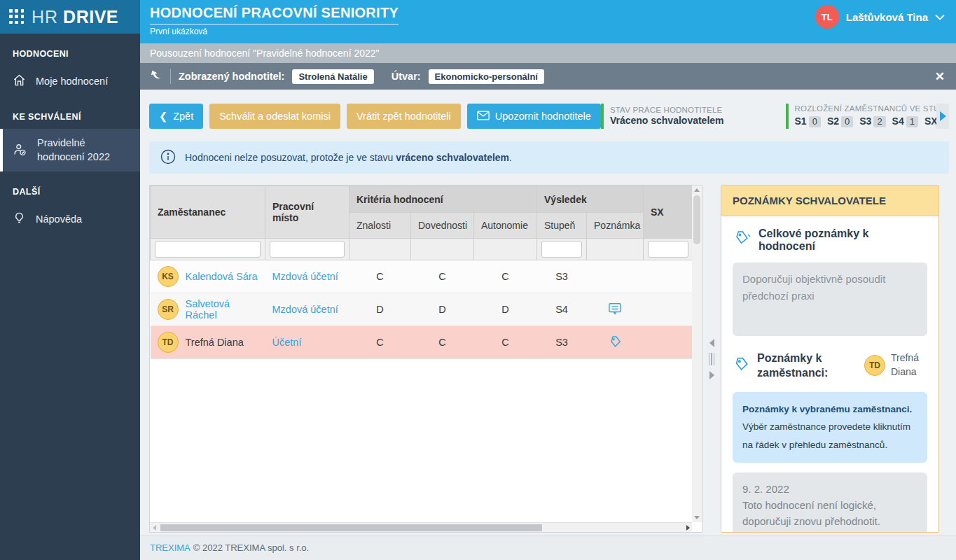 The width and height of the screenshot is (956, 560). What do you see at coordinates (943, 116) in the screenshot?
I see `expand-right-icon` at bounding box center [943, 116].